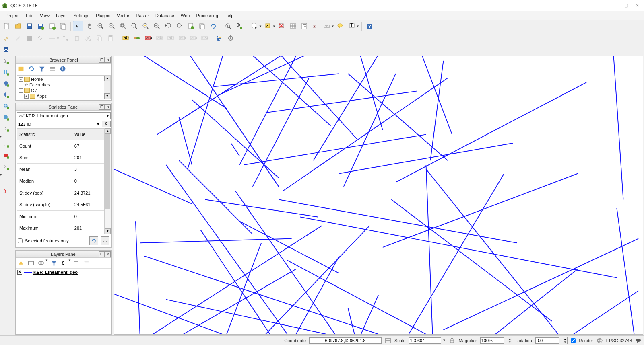 Image resolution: width=644 pixels, height=345 pixels. I want to click on identify-dropdown-button: i, so click(239, 26).